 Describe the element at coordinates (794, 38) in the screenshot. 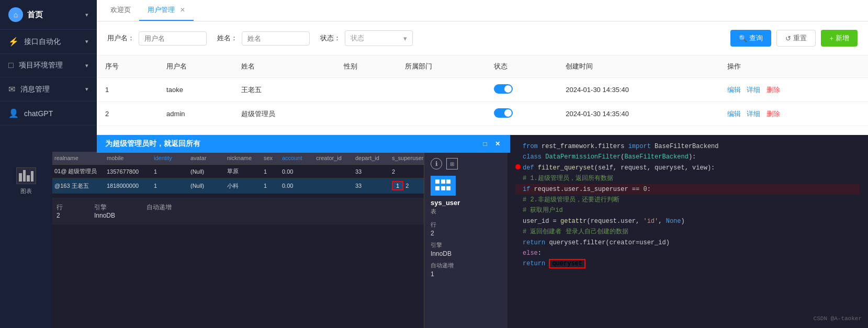

I see `filter-actions: 🔍 查询 ↺ 重置 + 新增` at that location.